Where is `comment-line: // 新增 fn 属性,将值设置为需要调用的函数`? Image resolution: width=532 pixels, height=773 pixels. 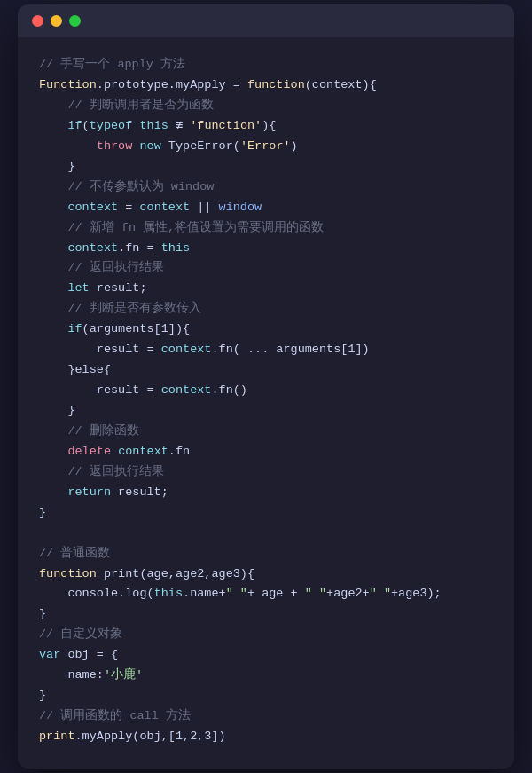
comment-line: // 新增 fn 属性,将值设置为需要调用的函数 is located at coordinates (181, 227).